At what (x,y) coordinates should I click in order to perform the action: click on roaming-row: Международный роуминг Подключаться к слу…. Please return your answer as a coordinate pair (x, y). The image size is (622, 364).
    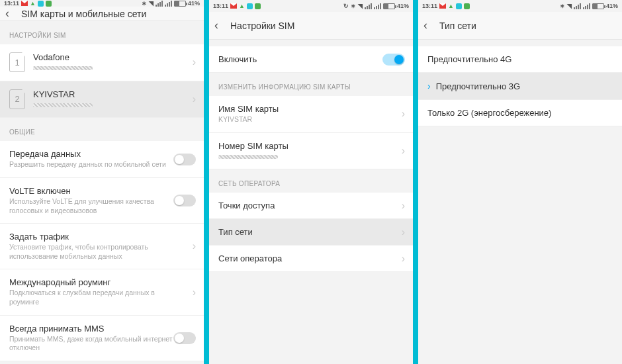
    Looking at the image, I should click on (102, 293).